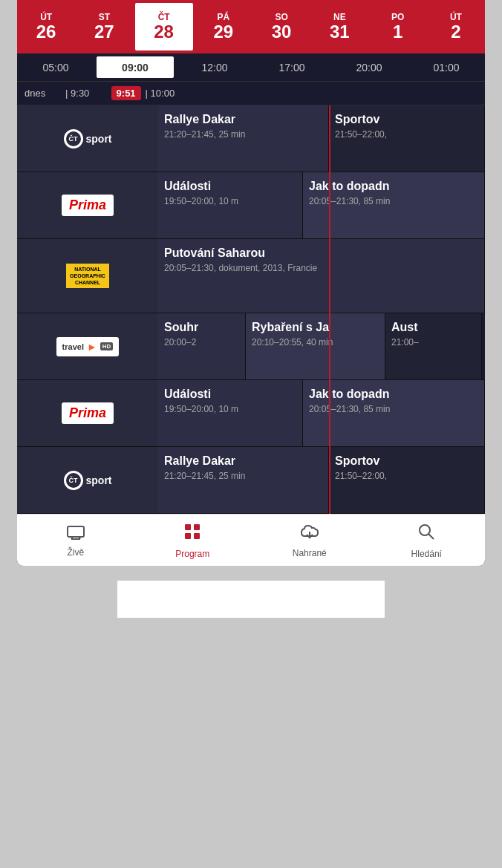  What do you see at coordinates (310, 553) in the screenshot?
I see `nav-nahrane-label: Nahrané` at bounding box center [310, 553].